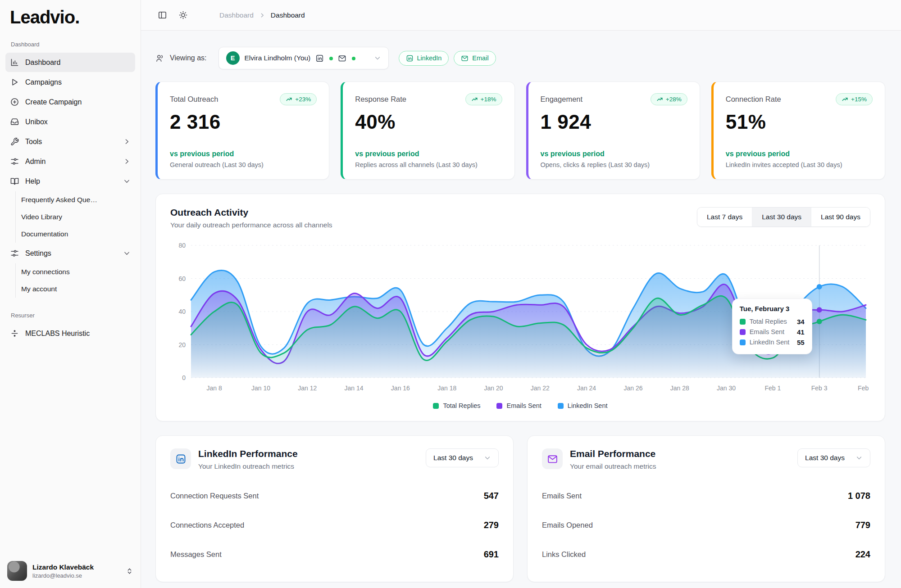 The height and width of the screenshot is (588, 901). Describe the element at coordinates (834, 458) in the screenshot. I see `email-range-select: Last 30 days` at that location.